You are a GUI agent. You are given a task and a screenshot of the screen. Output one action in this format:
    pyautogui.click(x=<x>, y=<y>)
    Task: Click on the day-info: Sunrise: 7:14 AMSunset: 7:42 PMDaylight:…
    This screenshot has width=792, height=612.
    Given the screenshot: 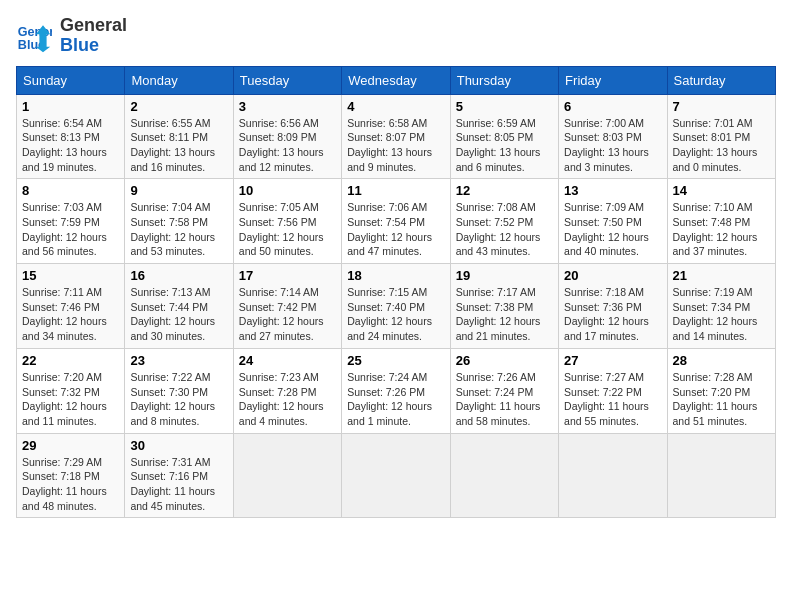 What is the action you would take?
    pyautogui.click(x=288, y=314)
    